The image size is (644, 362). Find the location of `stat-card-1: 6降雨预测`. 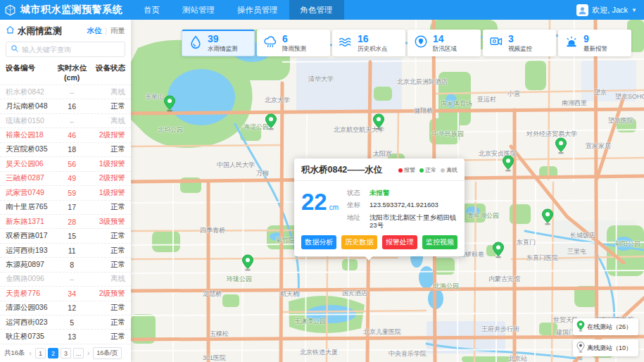

stat-card-1: 6降雨预测 is located at coordinates (293, 43).